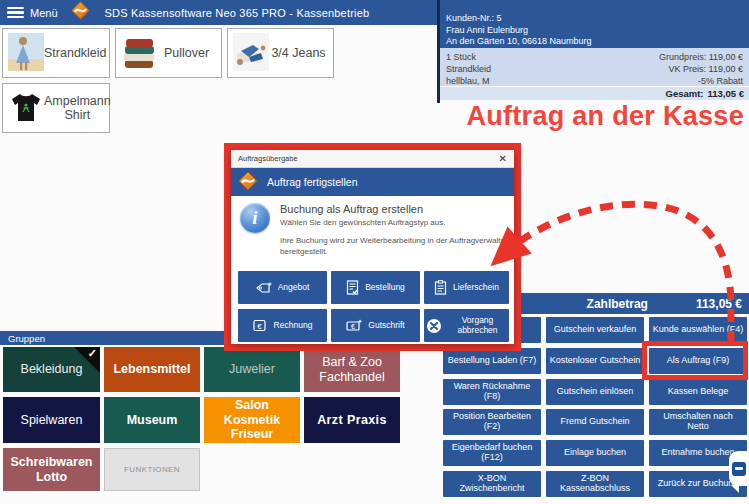 This screenshot has height=504, width=749. What do you see at coordinates (26, 108) in the screenshot?
I see `black-tshirt-image` at bounding box center [26, 108].